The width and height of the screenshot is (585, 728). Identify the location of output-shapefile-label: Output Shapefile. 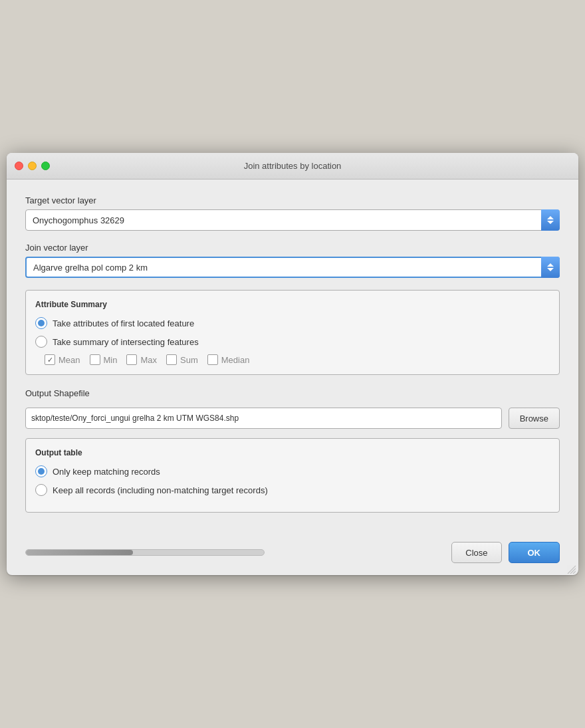
(292, 394).